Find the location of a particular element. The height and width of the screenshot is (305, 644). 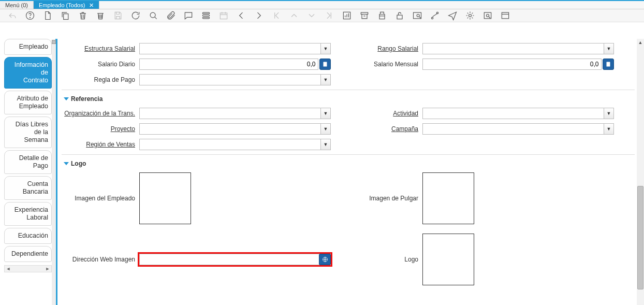

globe-icon is located at coordinates (325, 259).